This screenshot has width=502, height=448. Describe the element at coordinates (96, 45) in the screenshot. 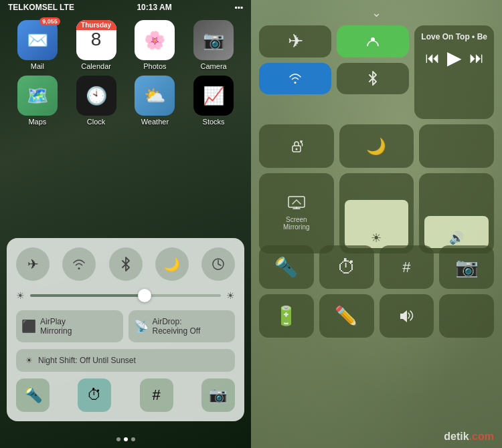

I see `app-calendar: Thursday 8 Calendar` at that location.